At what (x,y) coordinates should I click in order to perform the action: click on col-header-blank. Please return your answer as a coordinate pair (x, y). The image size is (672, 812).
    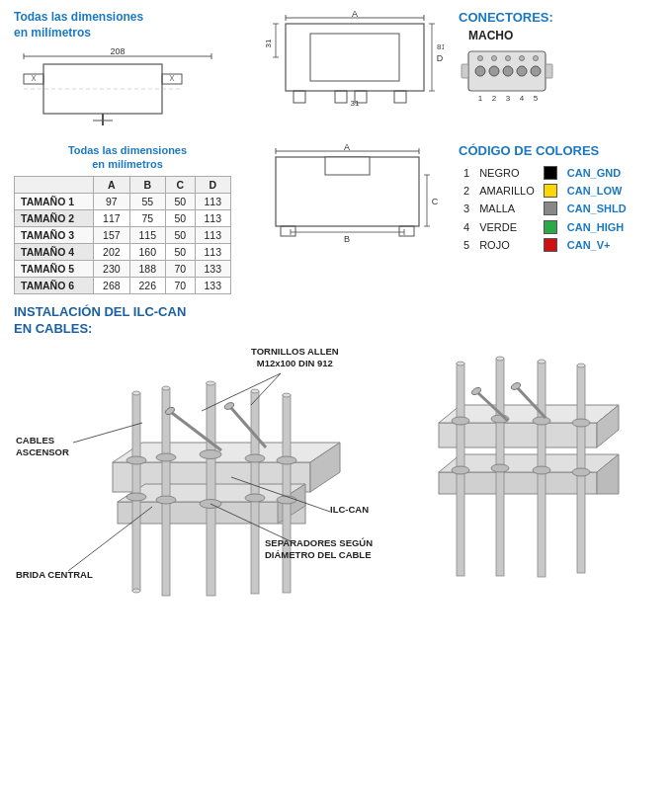
    Looking at the image, I should click on (54, 184).